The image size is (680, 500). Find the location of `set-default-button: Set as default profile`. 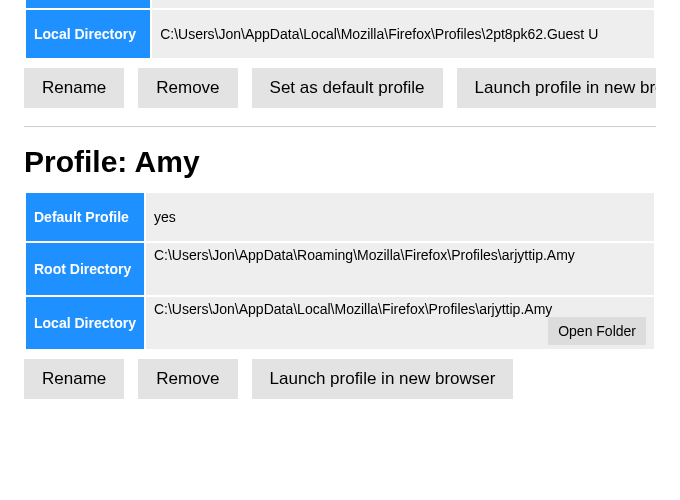

set-default-button: Set as default profile is located at coordinates (348, 88).